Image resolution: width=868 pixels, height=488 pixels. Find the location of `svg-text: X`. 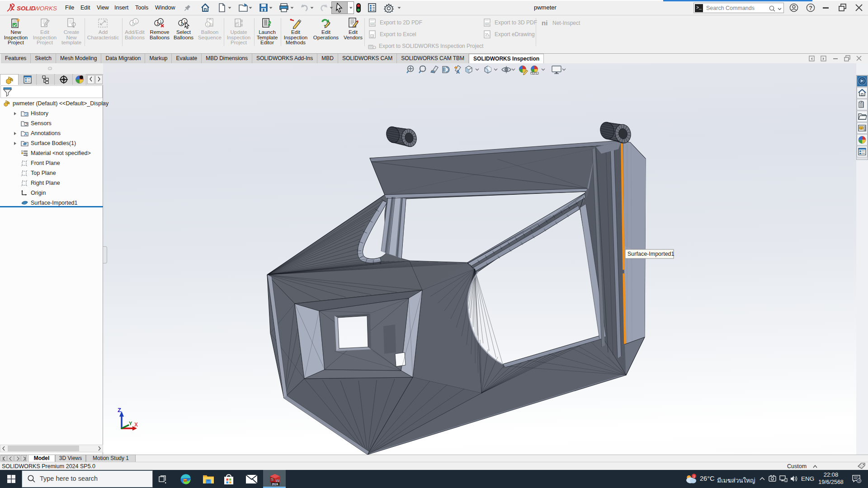

svg-text: X is located at coordinates (136, 425).